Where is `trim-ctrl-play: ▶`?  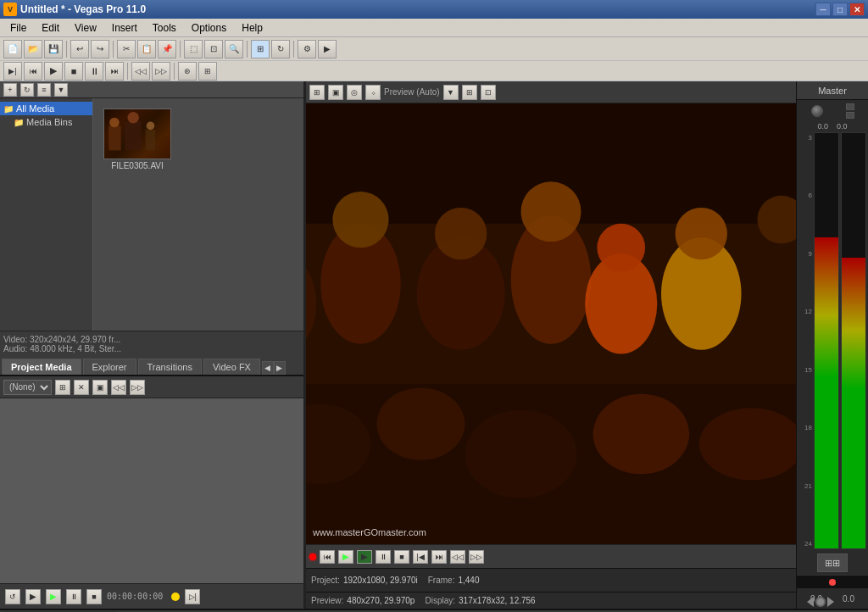 trim-ctrl-play: ▶ is located at coordinates (33, 597).